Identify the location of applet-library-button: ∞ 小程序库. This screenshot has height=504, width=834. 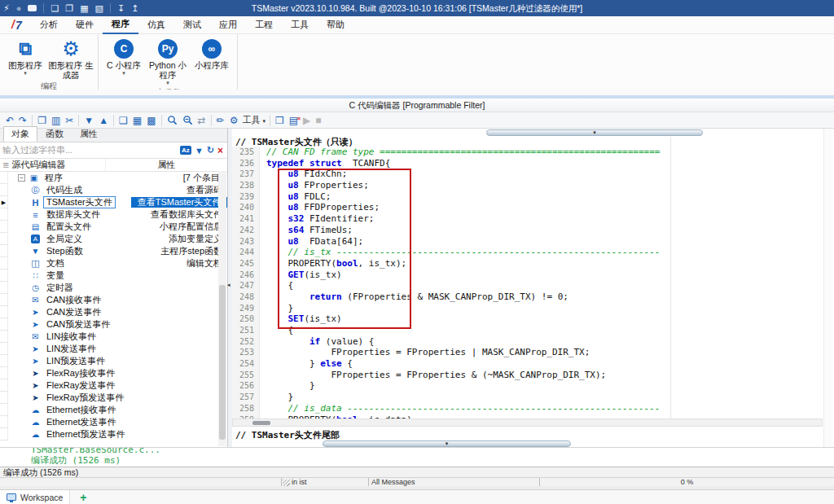
(212, 61).